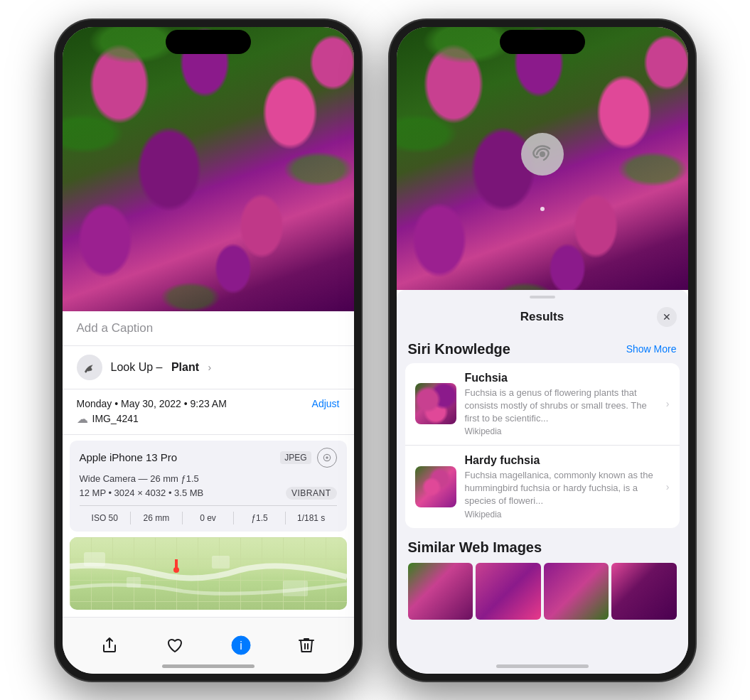 The width and height of the screenshot is (750, 700). Describe the element at coordinates (436, 487) in the screenshot. I see `hardy-fuchsia-thumbnail` at that location.